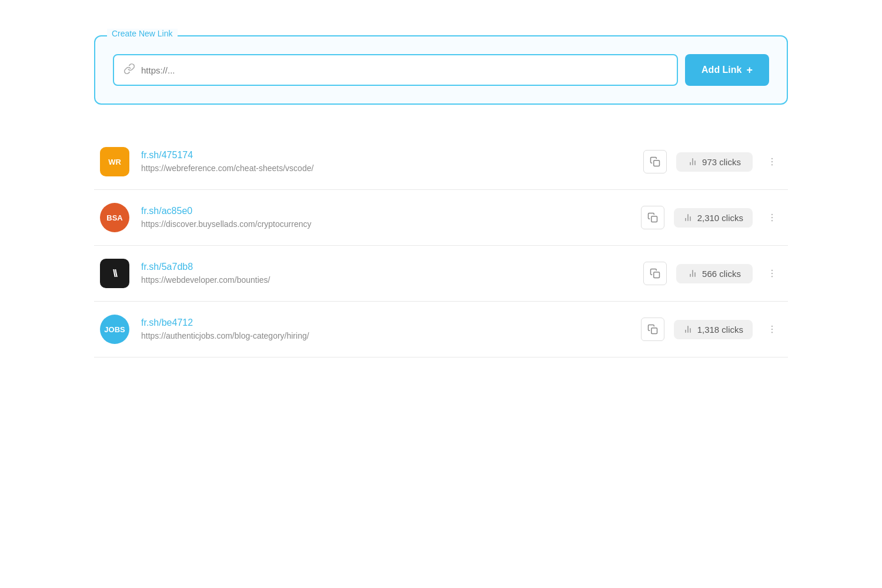  What do you see at coordinates (441, 218) in the screenshot?
I see `link-row: BSA fr.sh/ac85e0 https://discover.buysel…` at bounding box center [441, 218].